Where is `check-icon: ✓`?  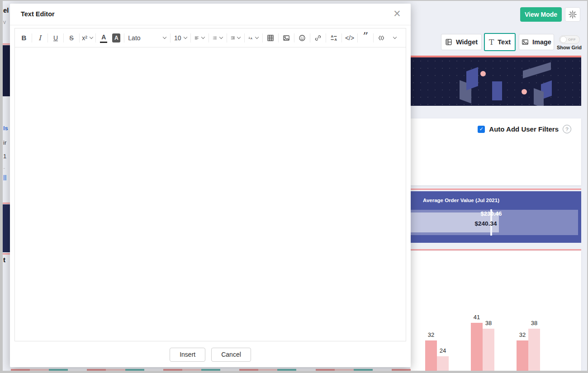 check-icon: ✓ is located at coordinates (481, 129).